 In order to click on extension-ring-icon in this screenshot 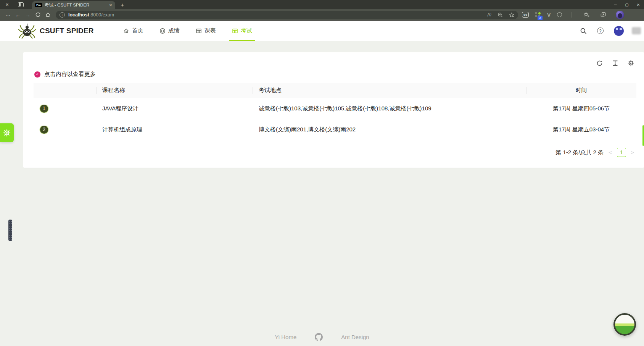, I will do `click(559, 15)`.